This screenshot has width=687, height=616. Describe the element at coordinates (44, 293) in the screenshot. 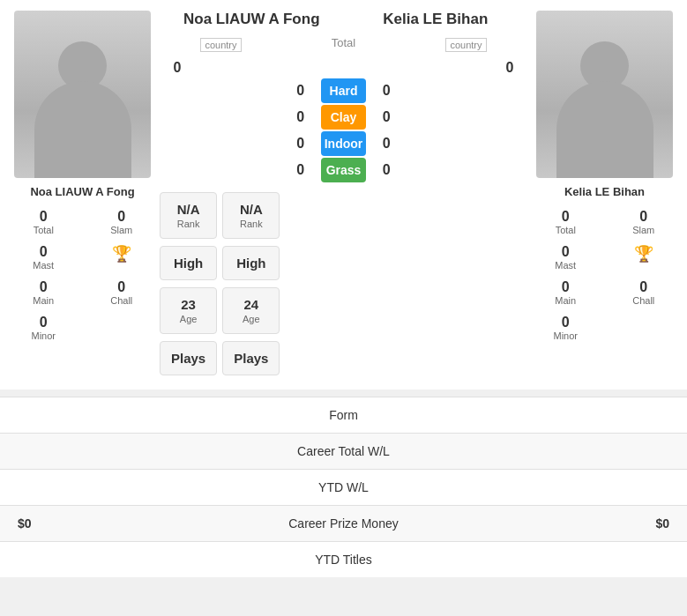

I see `left-main-cell: 0 Main` at that location.